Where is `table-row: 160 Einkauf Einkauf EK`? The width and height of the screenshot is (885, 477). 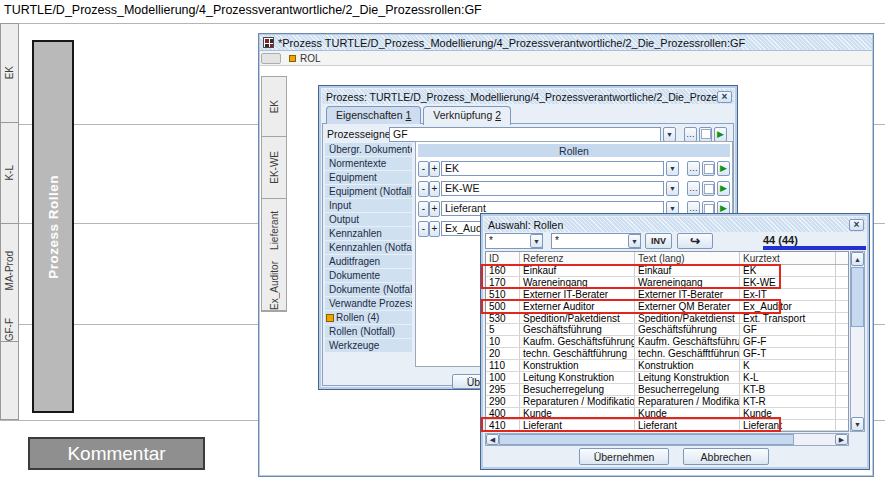
table-row: 160 Einkauf Einkauf EK is located at coordinates (667, 271).